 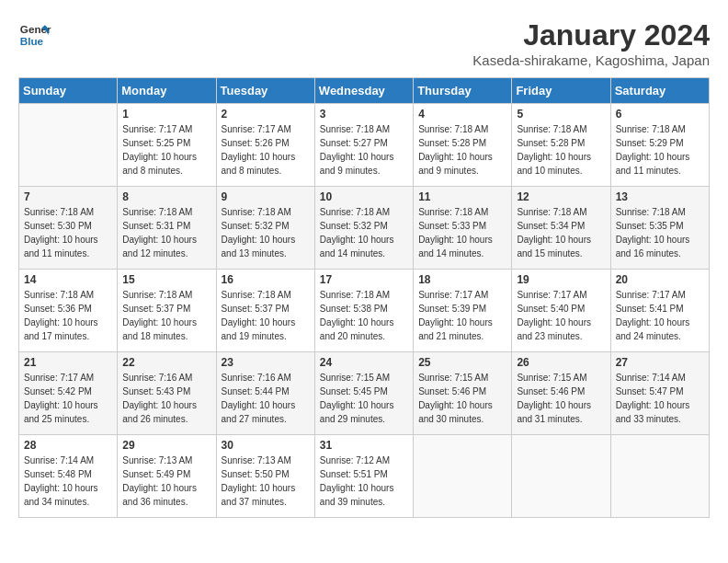 What do you see at coordinates (364, 311) in the screenshot?
I see `calendar-week-3: 14 Sunrise: 7:18 AM Sunset: 5:36 PM Dayl…` at bounding box center [364, 311].